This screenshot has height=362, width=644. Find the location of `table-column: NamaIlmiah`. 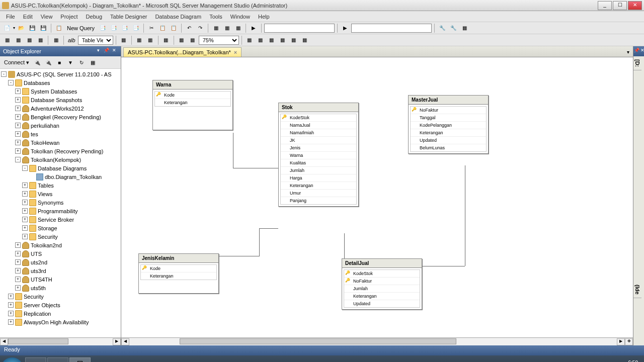

table-column: NamaIlmiah is located at coordinates (318, 133).